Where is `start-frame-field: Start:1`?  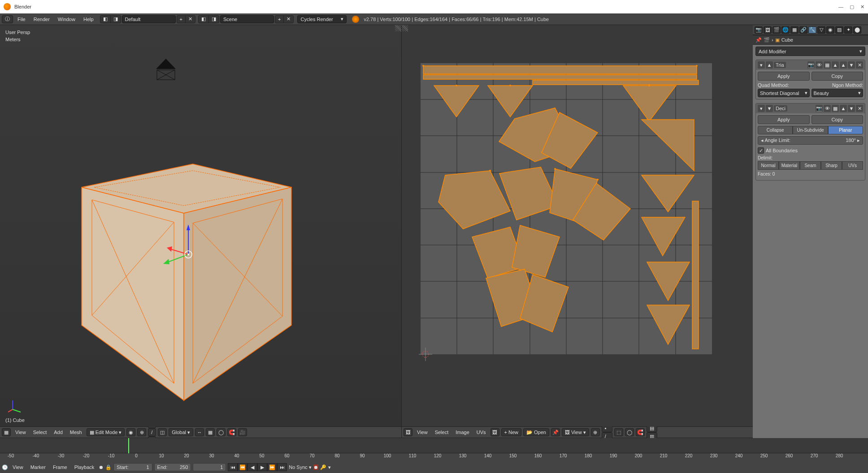 start-frame-field: Start:1 is located at coordinates (133, 467).